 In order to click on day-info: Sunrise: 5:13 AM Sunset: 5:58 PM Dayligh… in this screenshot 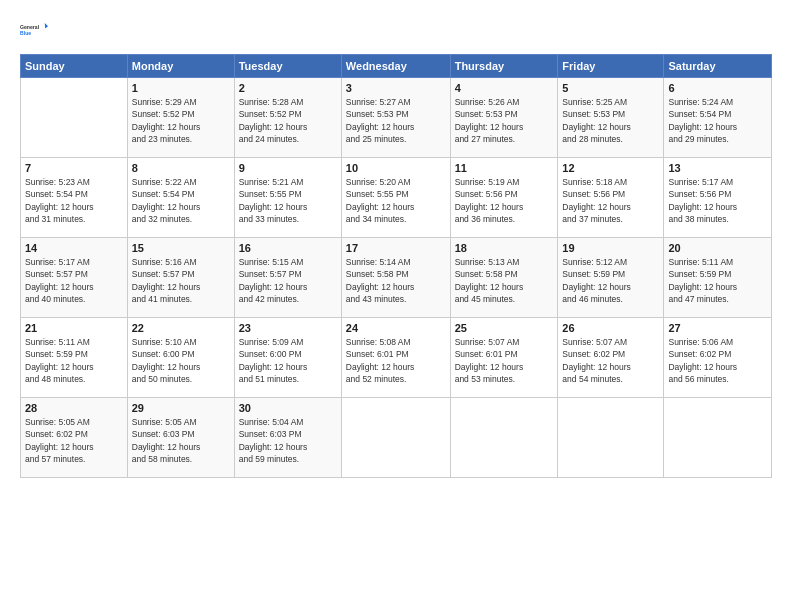, I will do `click(504, 280)`.